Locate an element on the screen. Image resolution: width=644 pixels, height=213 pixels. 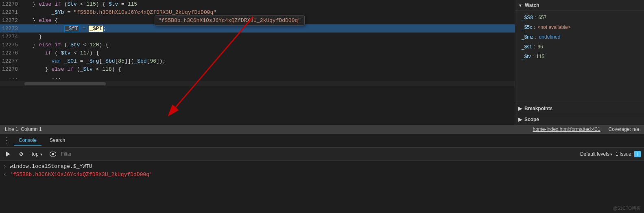
scrollbar-thumb is located at coordinates (65, 84).